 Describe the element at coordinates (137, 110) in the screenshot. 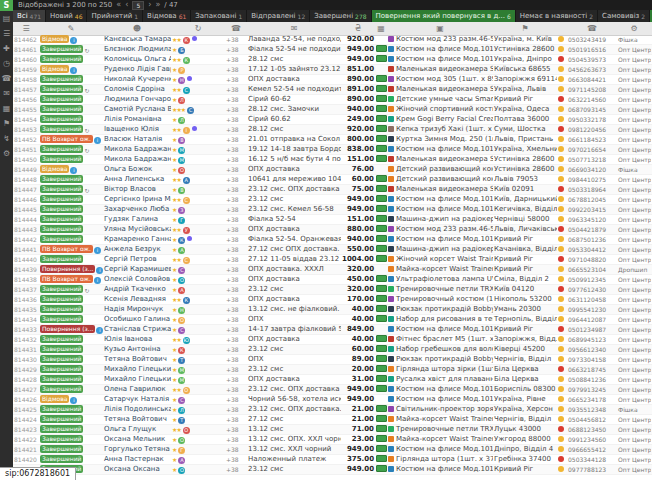

I see `client-name: Самотій Руслана Вол.` at that location.